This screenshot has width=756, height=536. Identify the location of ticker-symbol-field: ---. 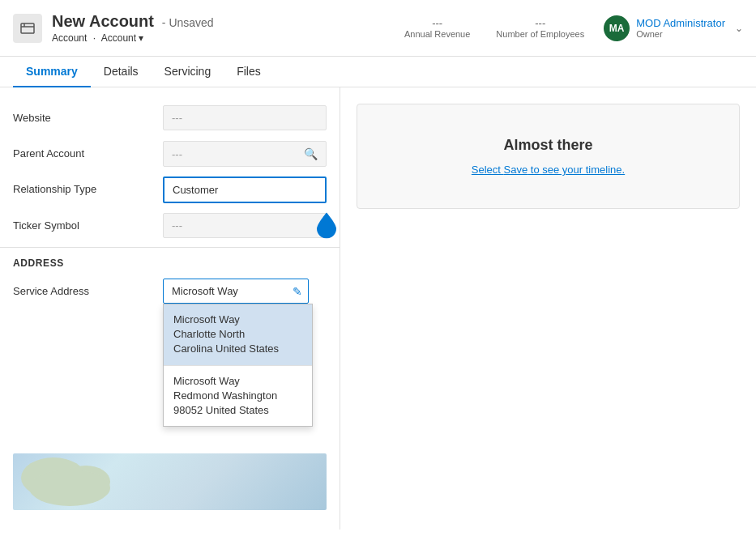
(245, 225).